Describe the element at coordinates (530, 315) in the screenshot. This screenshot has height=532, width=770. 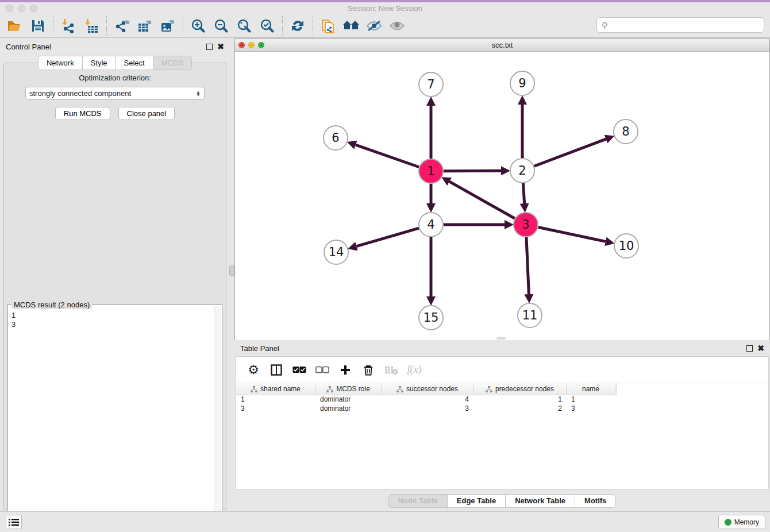
I see `graph-node-label: 11` at that location.